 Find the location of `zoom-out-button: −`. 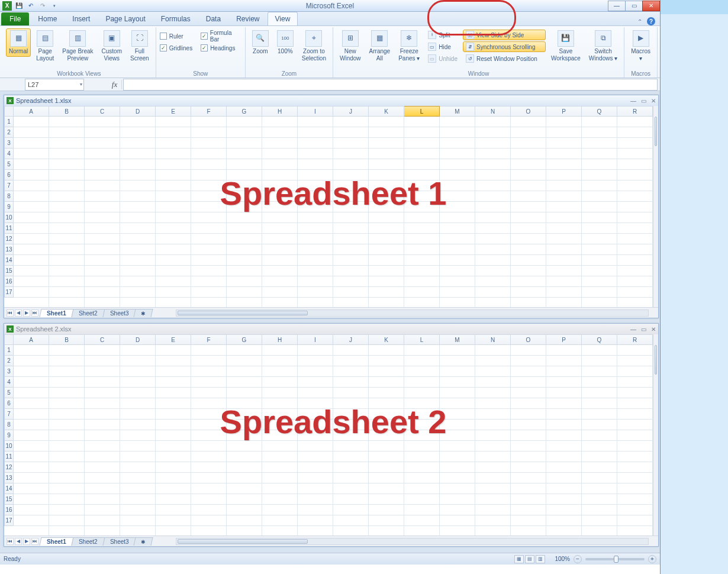

zoom-out-button: − is located at coordinates (578, 559).